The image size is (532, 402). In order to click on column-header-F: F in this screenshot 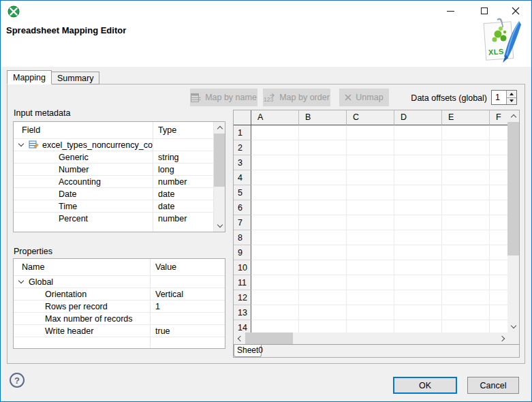, I will do `click(499, 118)`.